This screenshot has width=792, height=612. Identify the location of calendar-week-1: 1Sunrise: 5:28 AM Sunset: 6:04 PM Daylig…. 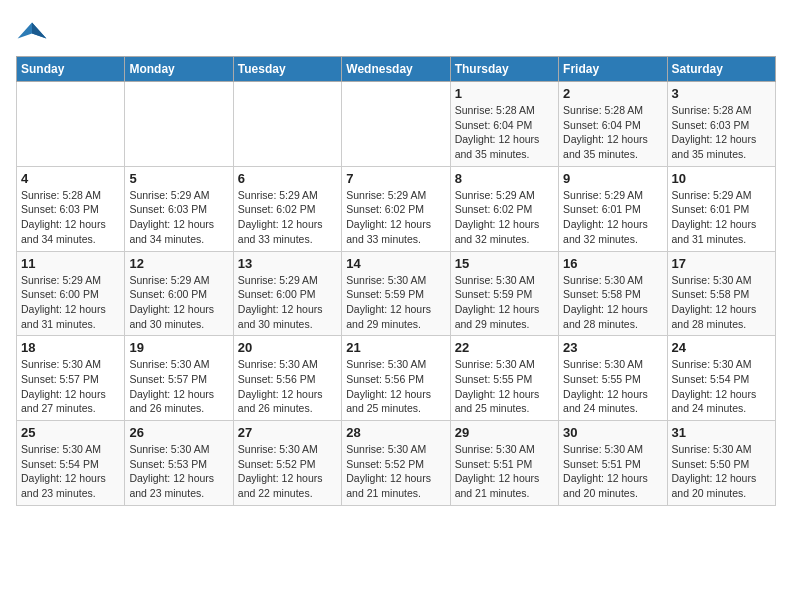
(396, 124).